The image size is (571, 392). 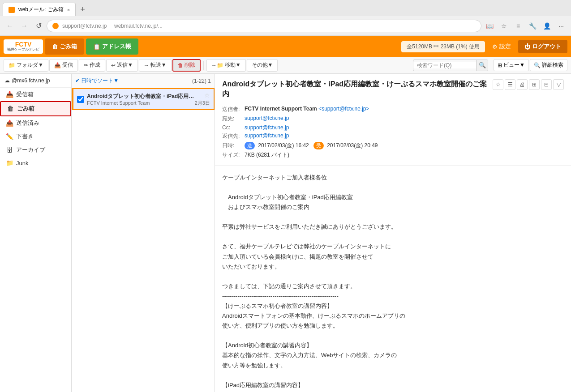 What do you see at coordinates (393, 296) in the screenshot?
I see `body-line: ----------------------------------------…` at bounding box center [393, 296].